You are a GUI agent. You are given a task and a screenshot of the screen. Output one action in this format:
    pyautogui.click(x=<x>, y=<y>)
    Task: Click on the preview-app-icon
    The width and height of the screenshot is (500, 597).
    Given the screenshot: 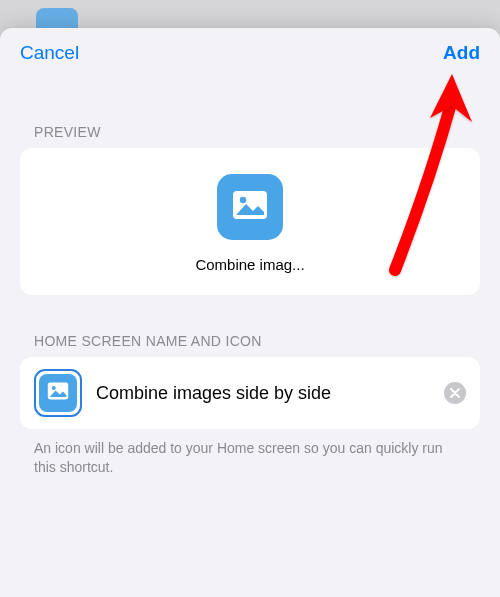 What is the action you would take?
    pyautogui.click(x=250, y=207)
    